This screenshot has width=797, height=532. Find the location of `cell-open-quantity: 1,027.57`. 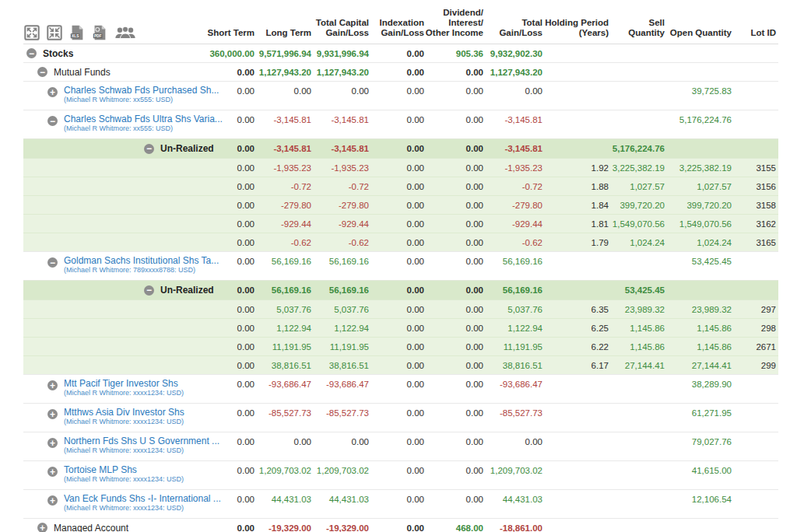

cell-open-quantity: 1,027.57 is located at coordinates (700, 187).